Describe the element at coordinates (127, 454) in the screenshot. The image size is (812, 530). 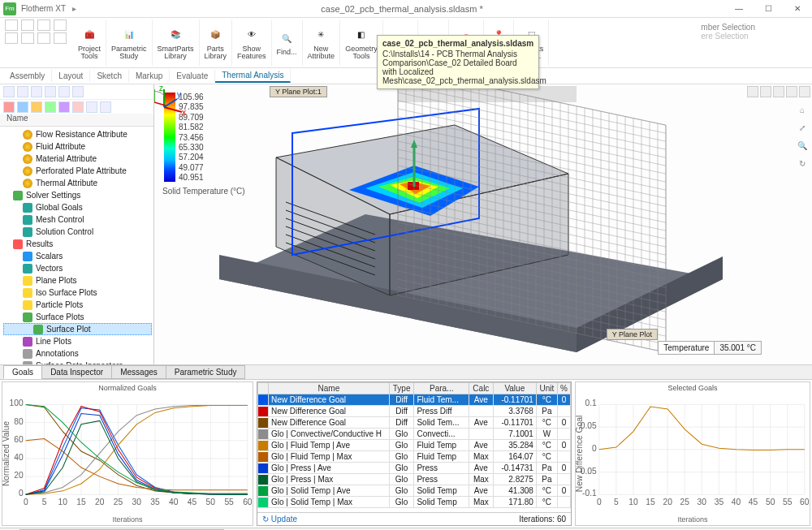
I see `normalized-goals-plot: Normalized Goals 05101520253035404550556…` at that location.